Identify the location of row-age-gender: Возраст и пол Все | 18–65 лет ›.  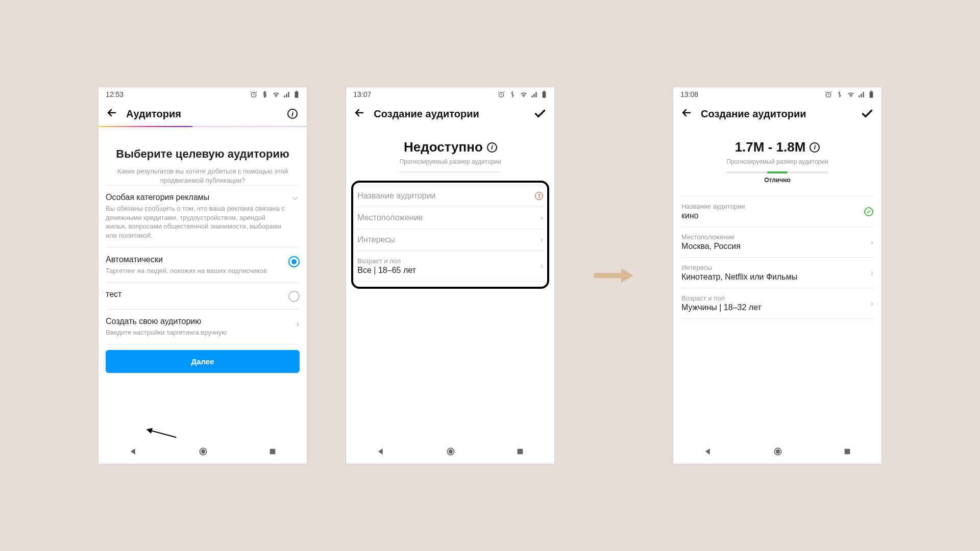
(450, 266).